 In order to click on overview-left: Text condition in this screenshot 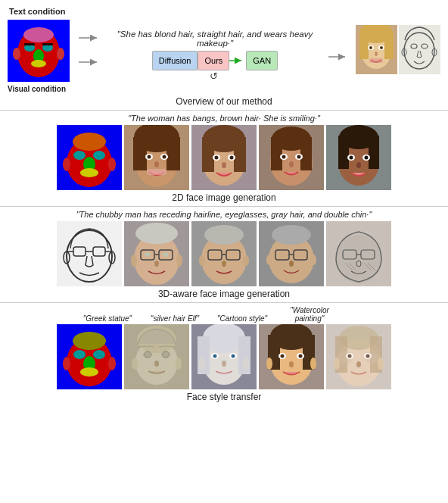, I will do `click(42, 50)`.